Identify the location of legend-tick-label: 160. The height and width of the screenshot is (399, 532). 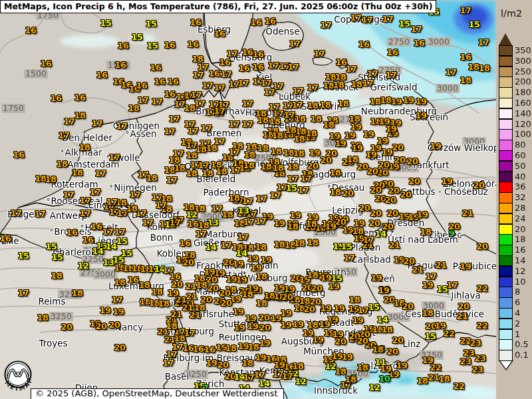
(523, 103).